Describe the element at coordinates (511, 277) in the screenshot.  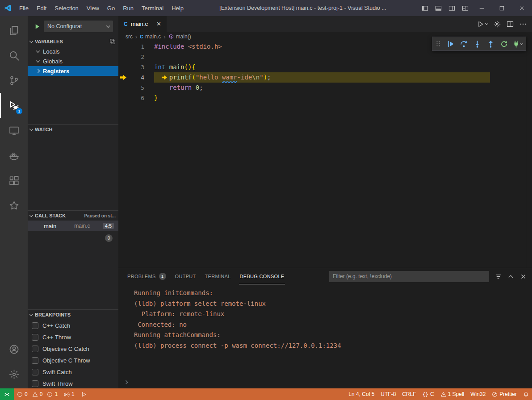
I see `maximize-panel-icon` at that location.